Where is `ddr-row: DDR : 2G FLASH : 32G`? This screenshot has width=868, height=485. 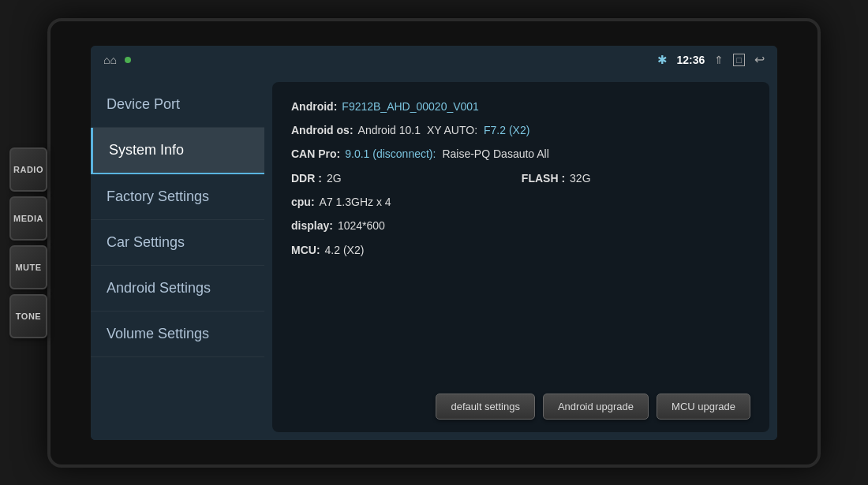 ddr-row: DDR : 2G FLASH : 32G is located at coordinates (521, 178).